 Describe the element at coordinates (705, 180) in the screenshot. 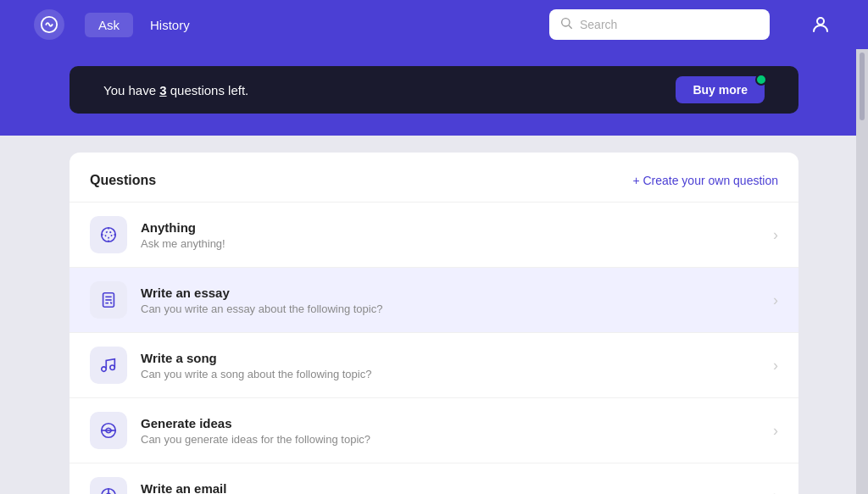

I see `create-question-link: + Create your own question` at that location.